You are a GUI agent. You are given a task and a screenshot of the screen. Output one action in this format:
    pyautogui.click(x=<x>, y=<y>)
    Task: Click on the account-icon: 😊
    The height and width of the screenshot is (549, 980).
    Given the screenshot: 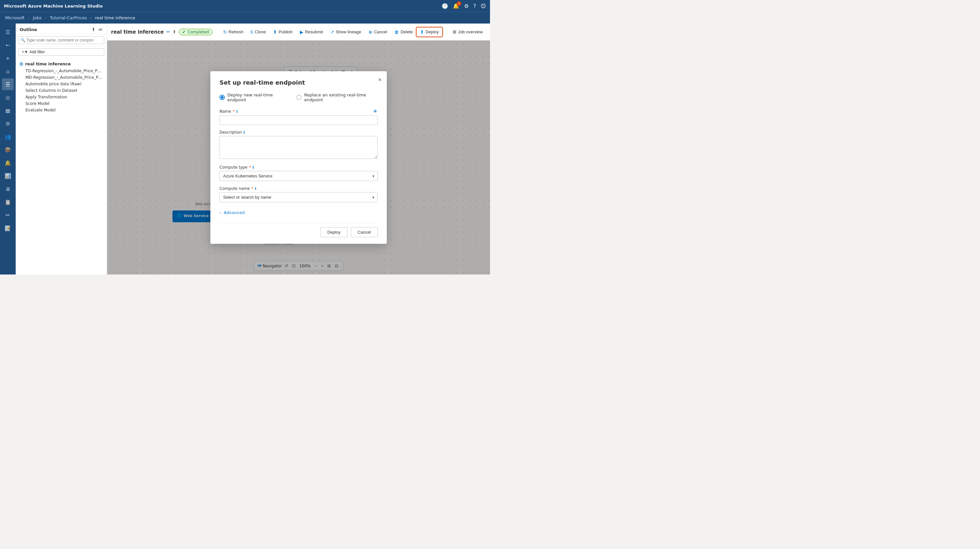 What is the action you would take?
    pyautogui.click(x=483, y=6)
    